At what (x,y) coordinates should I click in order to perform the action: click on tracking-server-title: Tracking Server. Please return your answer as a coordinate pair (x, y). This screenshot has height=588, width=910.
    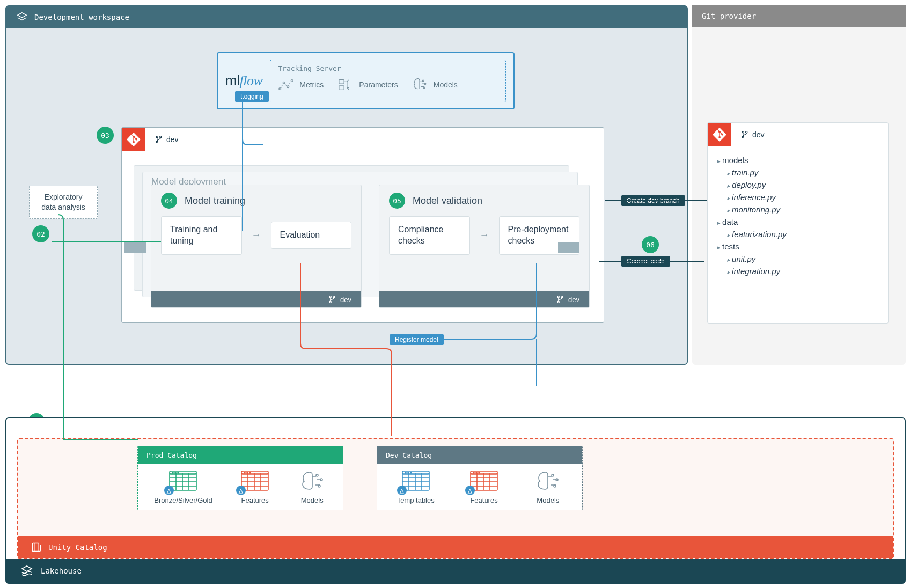
    Looking at the image, I should click on (388, 69).